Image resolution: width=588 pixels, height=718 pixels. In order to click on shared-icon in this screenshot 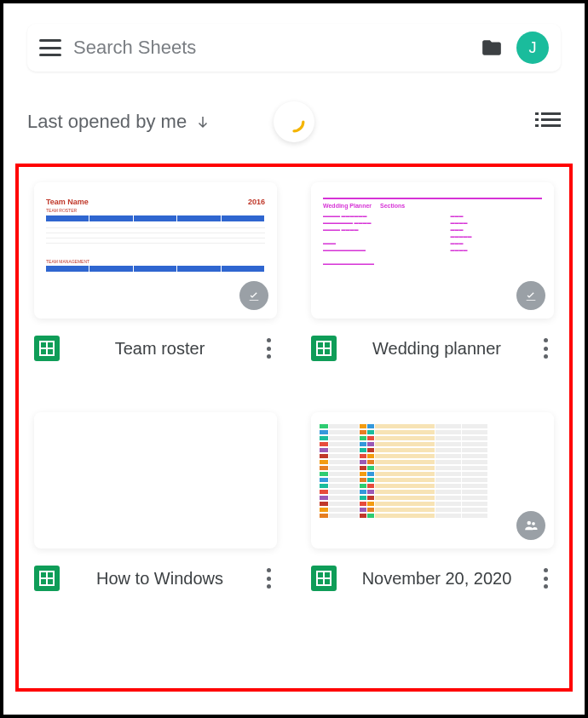, I will do `click(531, 526)`.